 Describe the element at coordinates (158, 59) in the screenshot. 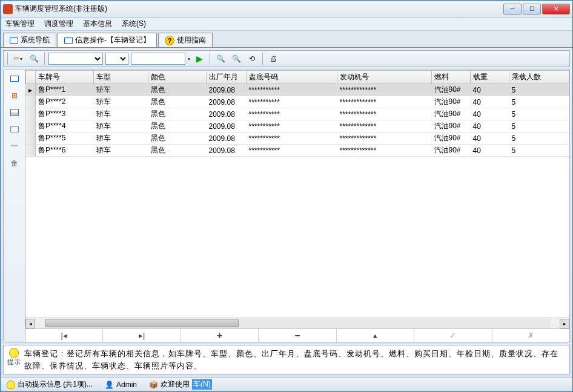

I see `filter-value-input` at that location.